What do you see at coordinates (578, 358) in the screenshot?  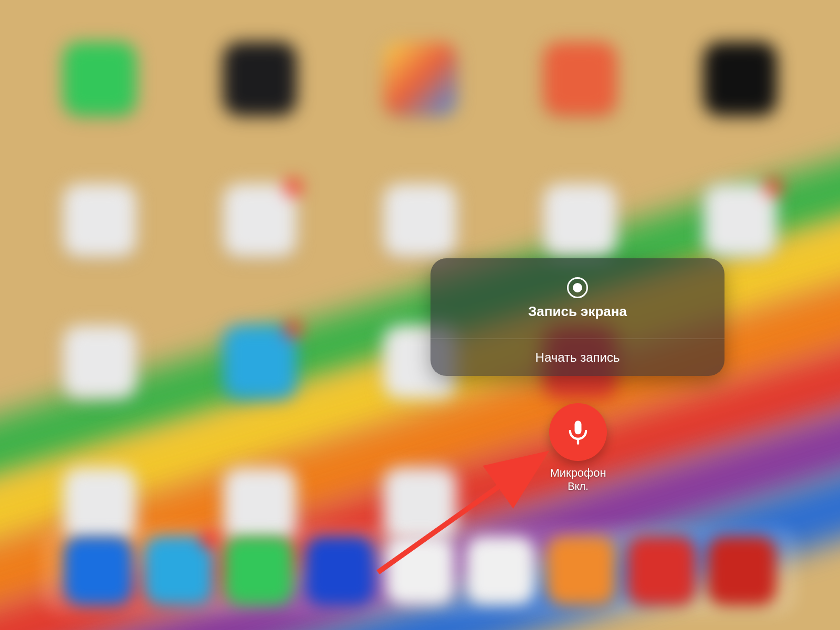 I see `start-recording-button: Начать запись` at bounding box center [578, 358].